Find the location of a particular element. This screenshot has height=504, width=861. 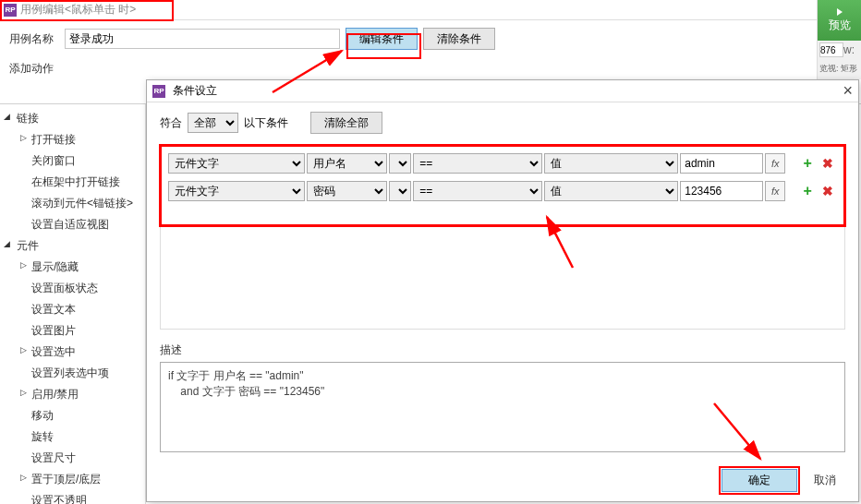

tree-item: 关闭窗口 is located at coordinates (72, 161).